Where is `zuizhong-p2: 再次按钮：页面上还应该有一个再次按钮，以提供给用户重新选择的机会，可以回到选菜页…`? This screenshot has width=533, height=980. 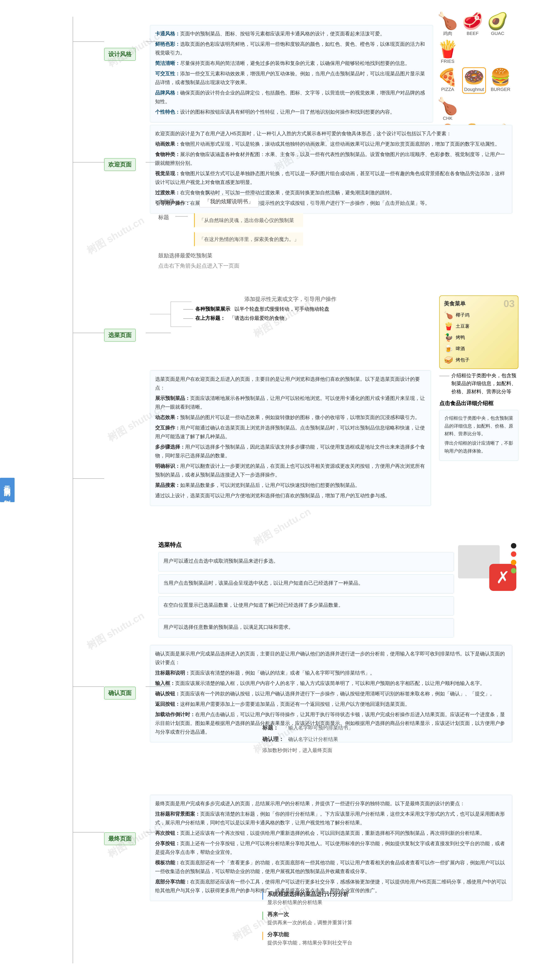 zuizhong-p2: 再次按钮：页面上还应该有一个再次按钮，以提供给用户重新选择的机会，可以回到选菜页… is located at coordinates (331, 833).